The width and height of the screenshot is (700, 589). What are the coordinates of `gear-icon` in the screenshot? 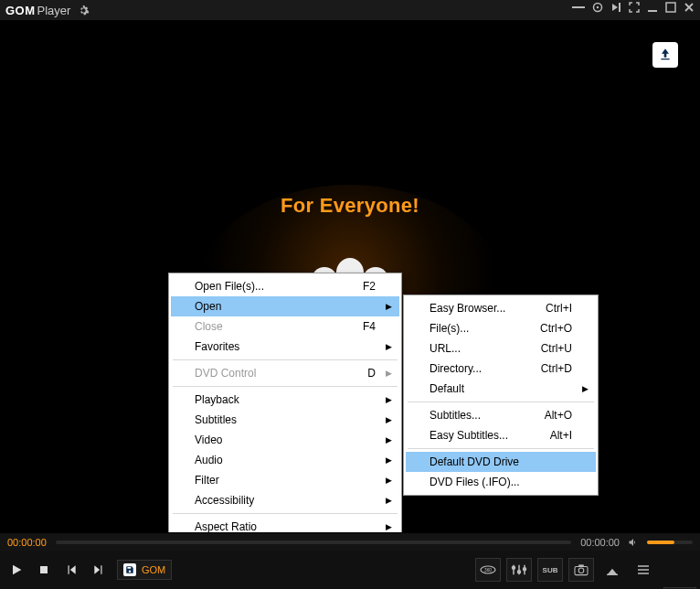 It's located at (84, 11).